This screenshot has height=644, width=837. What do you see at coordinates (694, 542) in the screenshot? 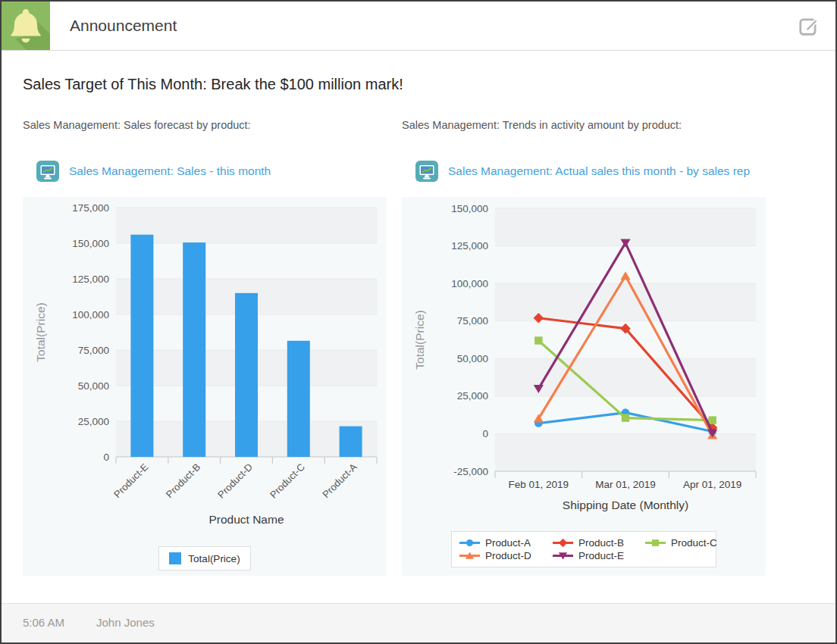
I see `legend-label: Product-C` at bounding box center [694, 542].